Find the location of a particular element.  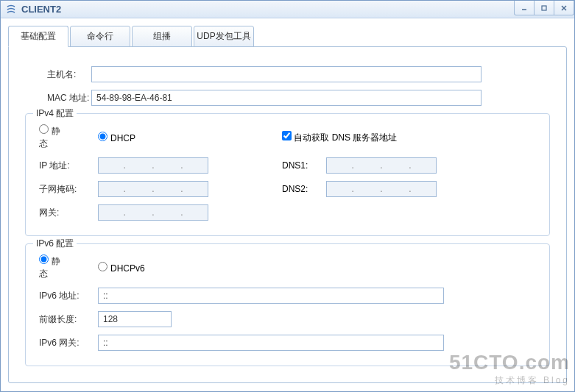

ipv6-group-title: IPv6 配置 is located at coordinates (54, 244).